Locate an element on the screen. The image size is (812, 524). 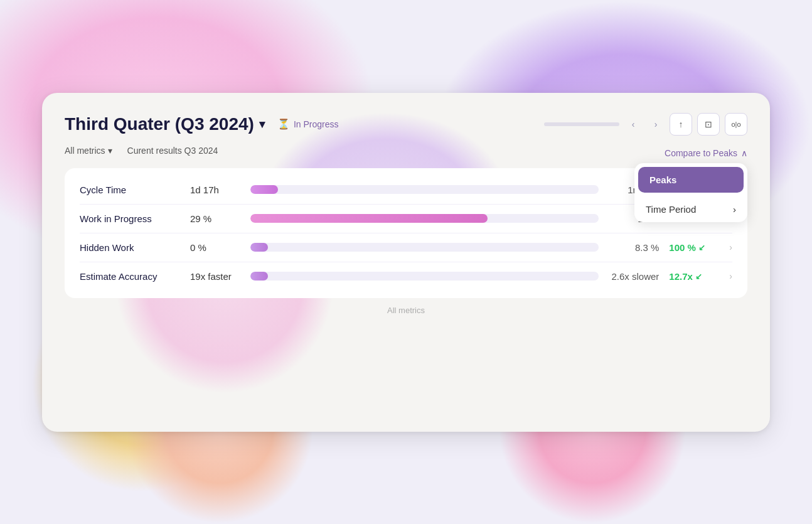
nav-prev-button: ‹ is located at coordinates (633, 124).